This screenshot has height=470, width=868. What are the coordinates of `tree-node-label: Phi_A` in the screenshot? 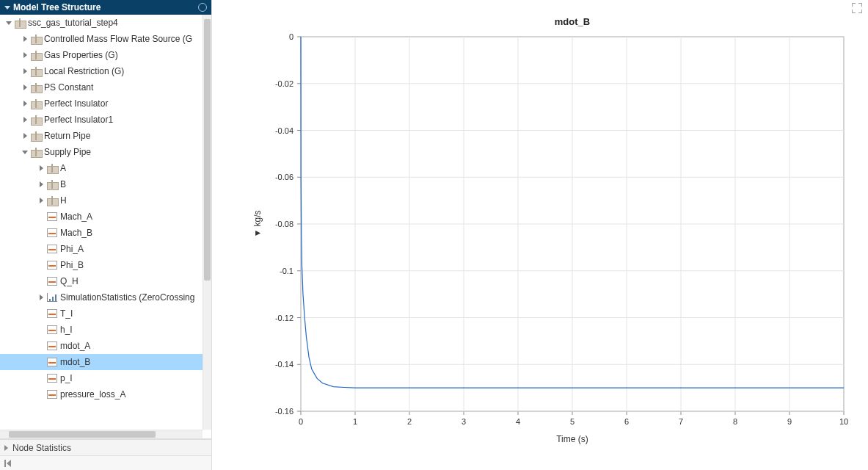 It's located at (72, 249).